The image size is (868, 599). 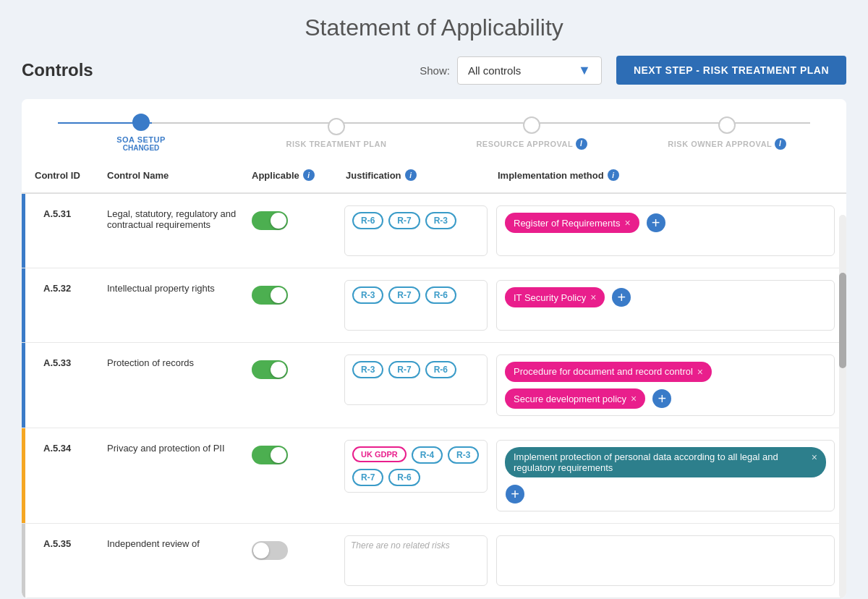 I want to click on justification-cell: There are no related risks, so click(x=416, y=561).